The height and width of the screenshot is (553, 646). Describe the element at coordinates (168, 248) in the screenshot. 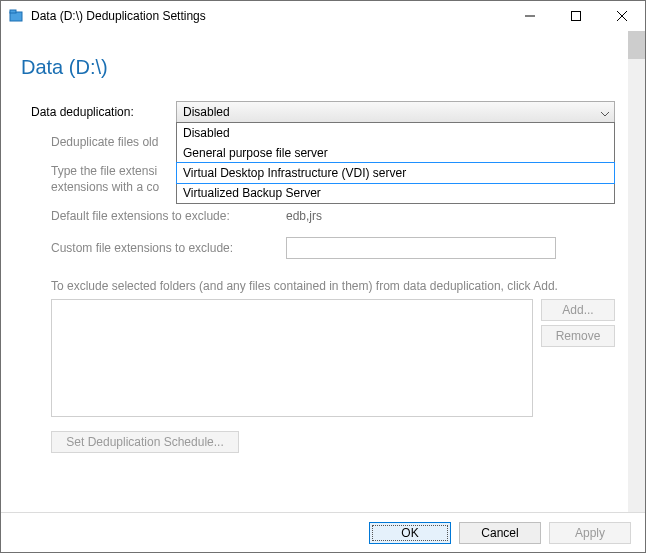

I see `custom-ext-label: Custom file extensions to exclude:` at that location.